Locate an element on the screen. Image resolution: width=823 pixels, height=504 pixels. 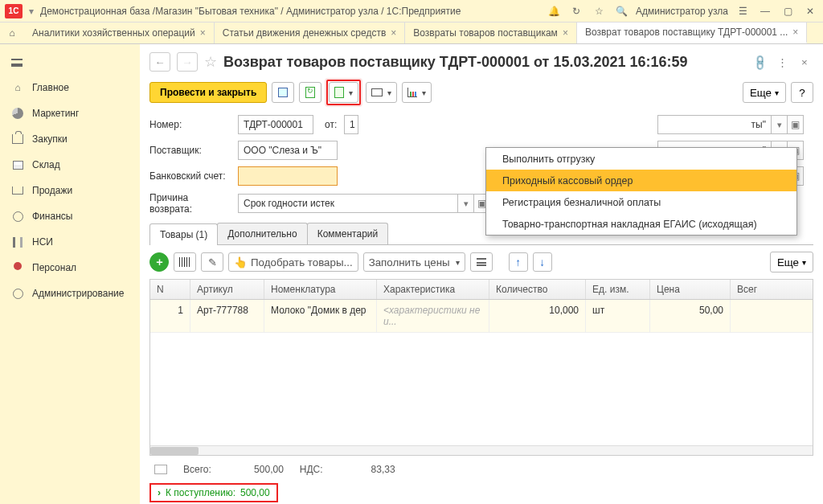
edit-button: ✎ is located at coordinates (212, 262).